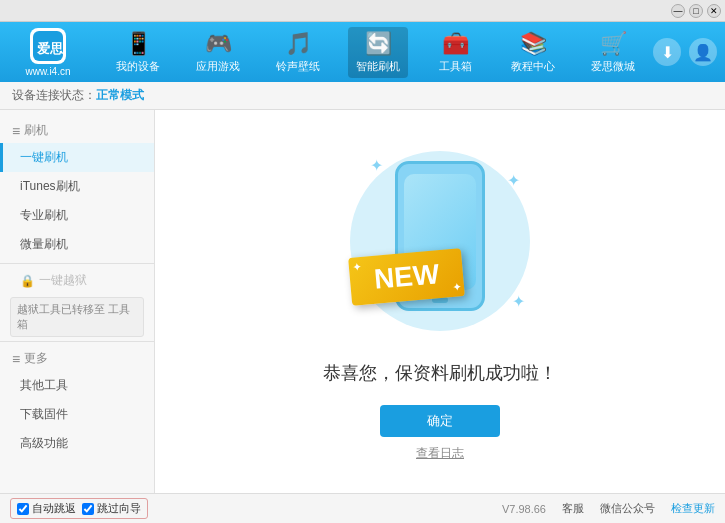 This screenshot has height=523, width=725. Describe the element at coordinates (608, 508) in the screenshot. I see `bottom-right-section: V7.98.66 客服 微信公众号 检查更新` at that location.